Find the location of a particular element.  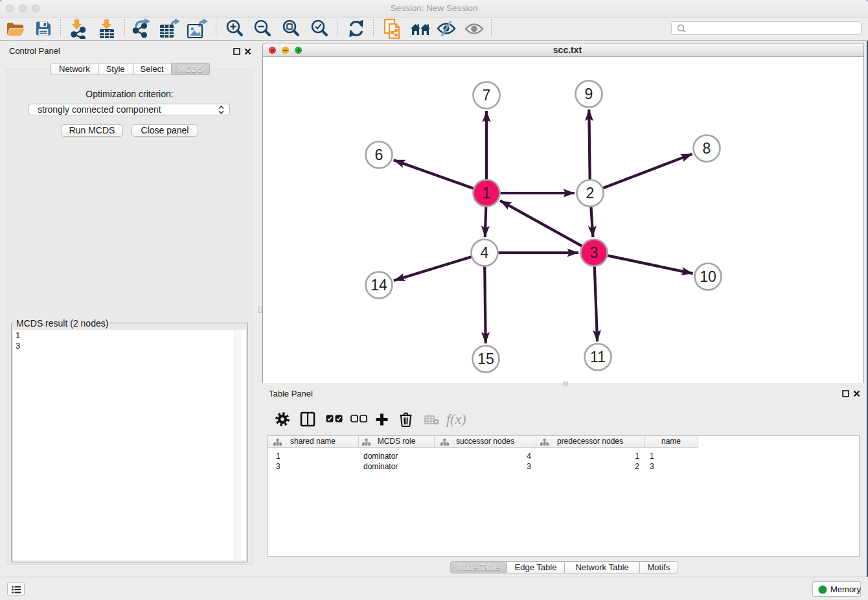

svg-text: 4 is located at coordinates (485, 253).